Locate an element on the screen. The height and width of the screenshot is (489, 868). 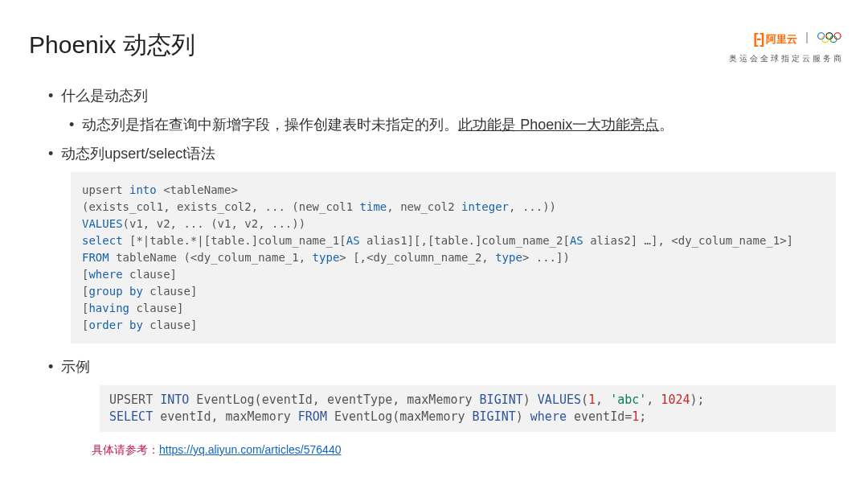
sponsor-text: 奥运会全球指定云服务商 is located at coordinates (786, 59).